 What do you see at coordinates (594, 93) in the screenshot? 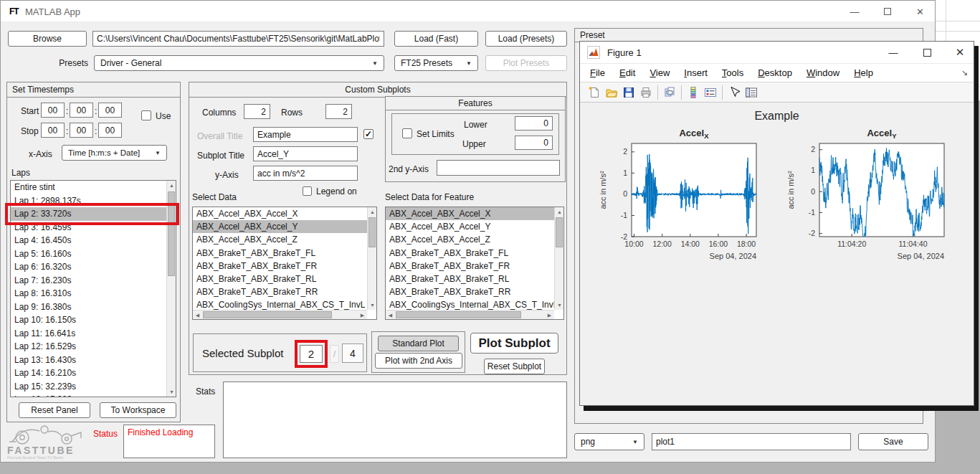
I see `new-file-icon` at bounding box center [594, 93].